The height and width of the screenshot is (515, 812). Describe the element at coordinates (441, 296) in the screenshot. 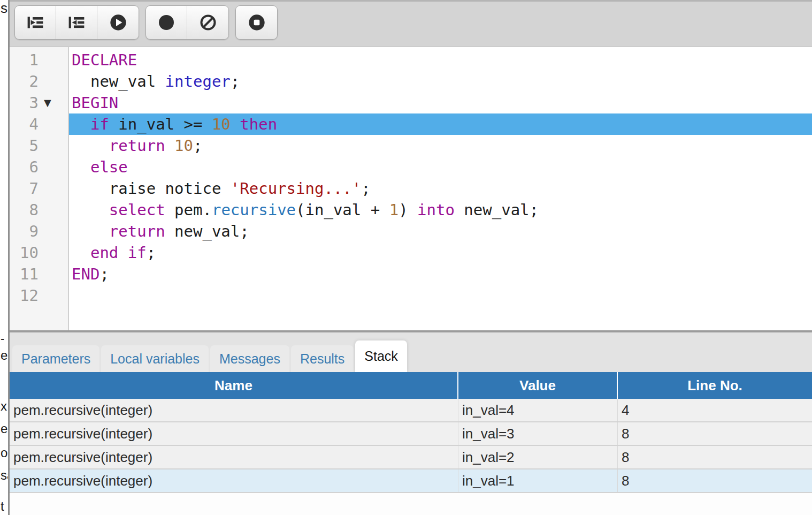

I see `code-text` at that location.